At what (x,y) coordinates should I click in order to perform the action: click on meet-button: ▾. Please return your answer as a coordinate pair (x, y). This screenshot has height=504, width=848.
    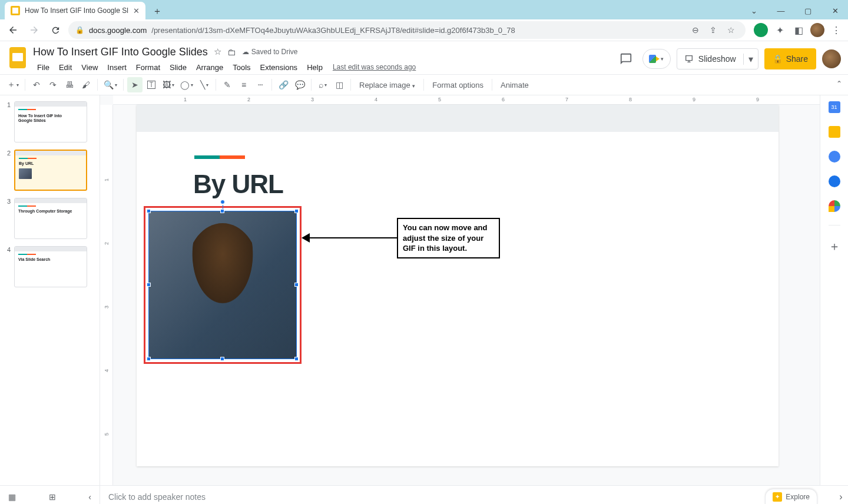
    Looking at the image, I should click on (657, 59).